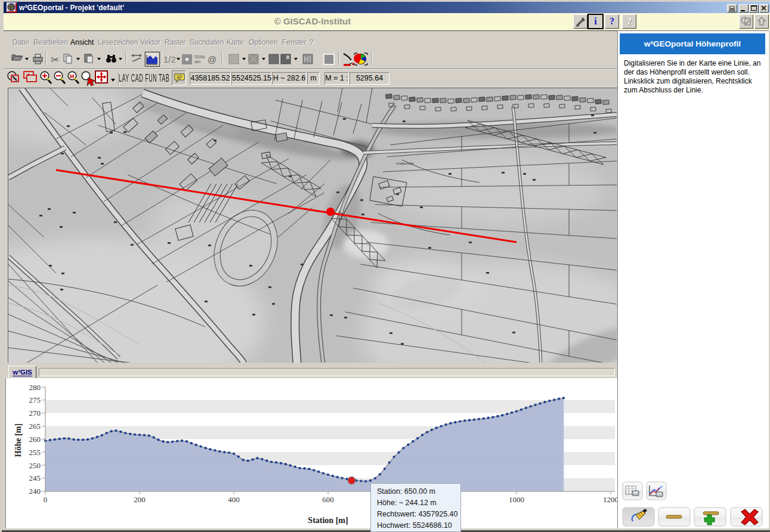 This screenshot has width=770, height=532. What do you see at coordinates (72, 76) in the screenshot?
I see `svg-text: M` at bounding box center [72, 76].